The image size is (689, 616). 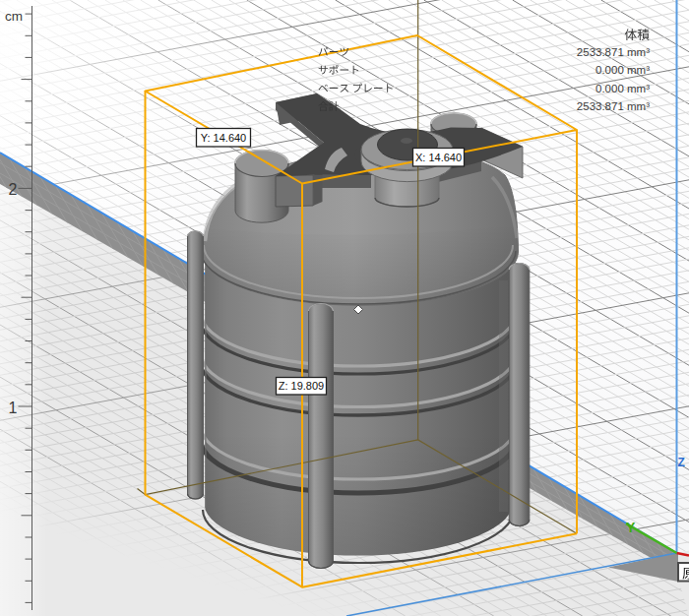 What do you see at coordinates (439, 157) in the screenshot?
I see `svg-text: X: 14.640` at bounding box center [439, 157].